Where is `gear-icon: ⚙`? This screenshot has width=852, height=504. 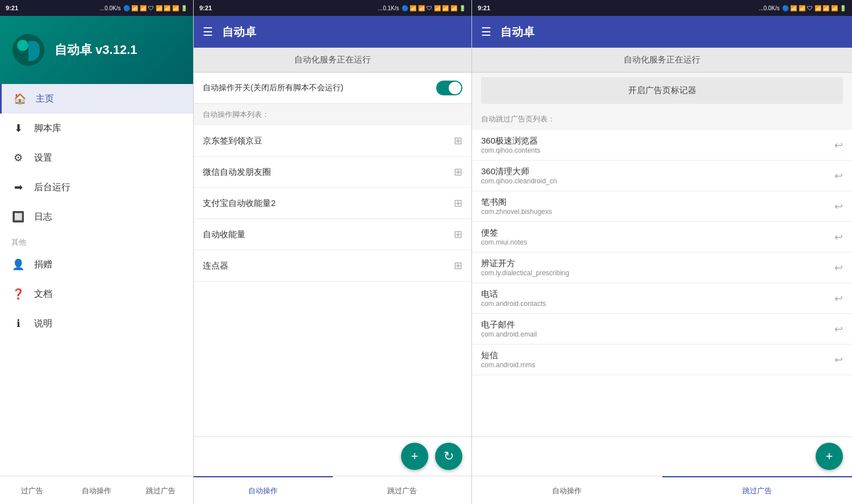
gear-icon: ⚙ is located at coordinates (18, 158).